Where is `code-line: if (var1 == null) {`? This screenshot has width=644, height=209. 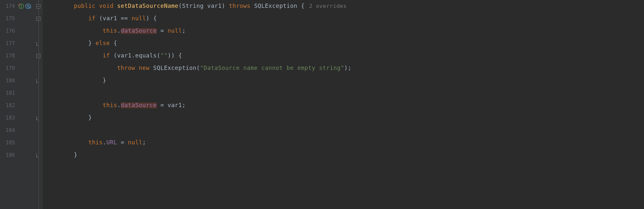
code-line: if (var1 == null) { is located at coordinates (345, 19).